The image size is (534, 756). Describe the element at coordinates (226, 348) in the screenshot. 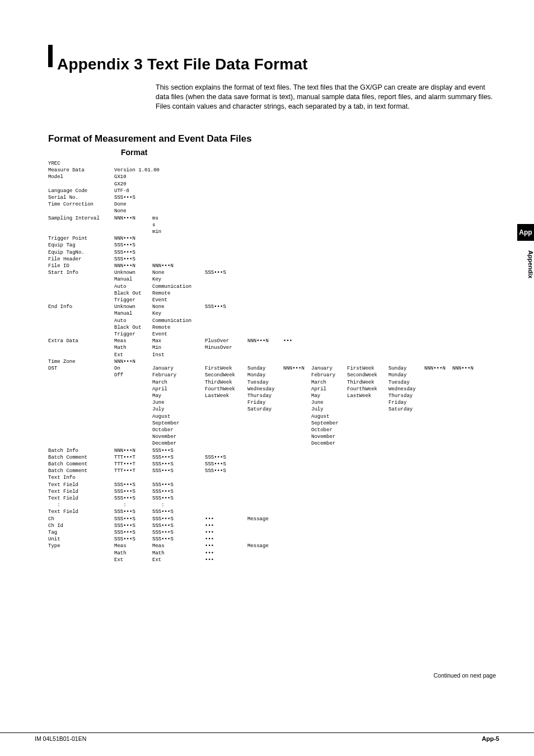

I see `cell: MinusOver` at that location.